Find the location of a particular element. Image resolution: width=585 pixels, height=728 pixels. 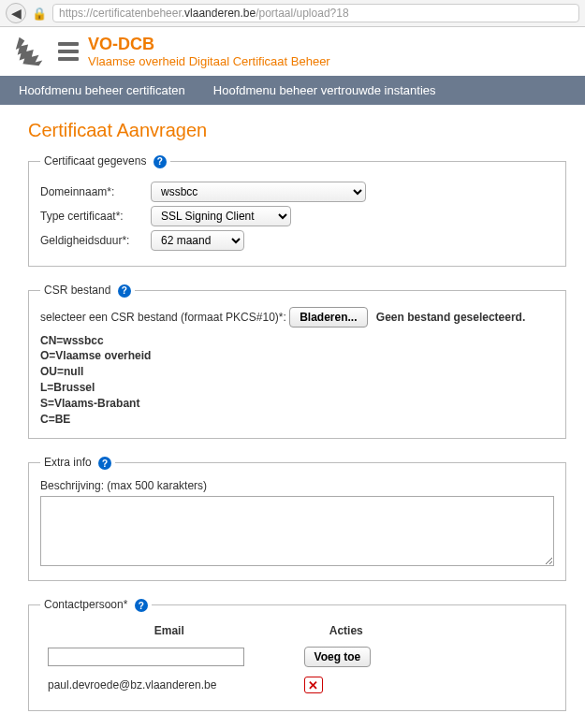

type-select: SSL Signing Client is located at coordinates (221, 216).